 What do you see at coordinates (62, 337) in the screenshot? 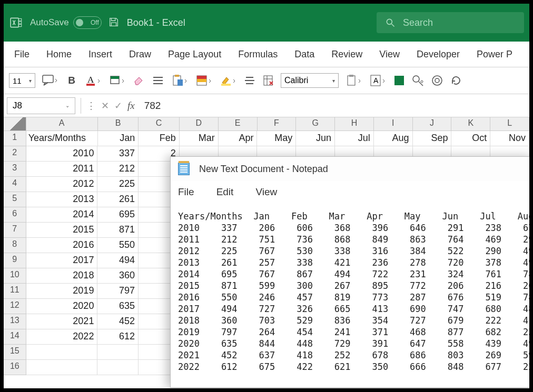
I see `cell: 2022` at bounding box center [62, 337].